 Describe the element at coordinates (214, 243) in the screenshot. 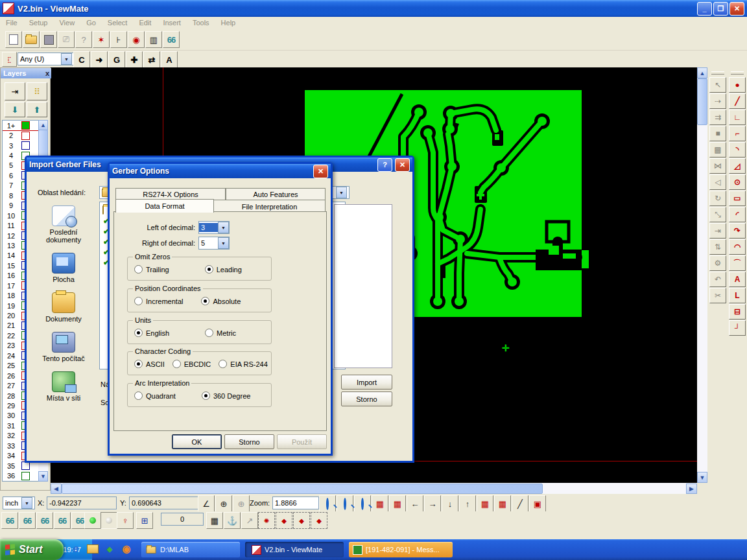

I see `right-of-decimal-combo: 5 ▼` at that location.